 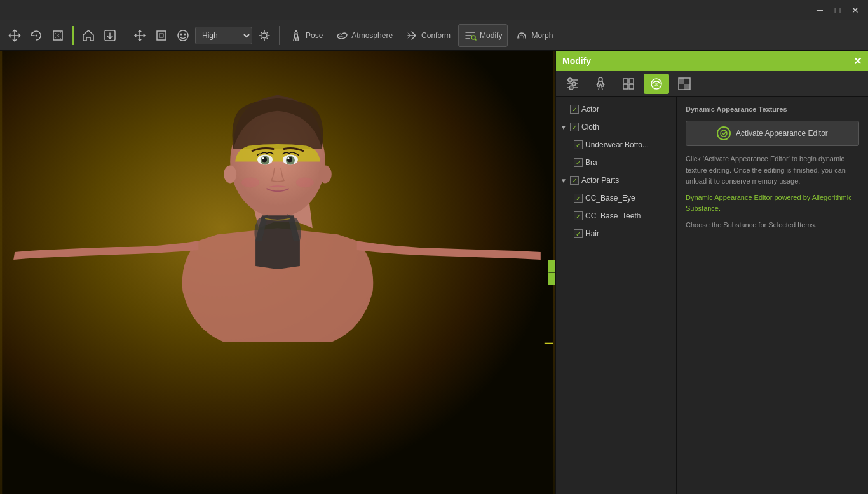 What do you see at coordinates (590, 127) in the screenshot?
I see `tree-label-cloth: Cloth` at bounding box center [590, 127].